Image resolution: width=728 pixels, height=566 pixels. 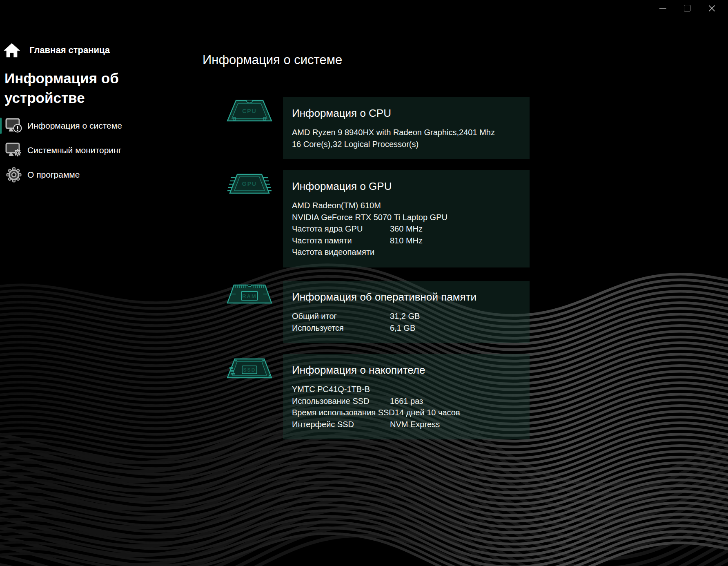 I want to click on cpu-chip-icon: CPU, so click(x=249, y=111).